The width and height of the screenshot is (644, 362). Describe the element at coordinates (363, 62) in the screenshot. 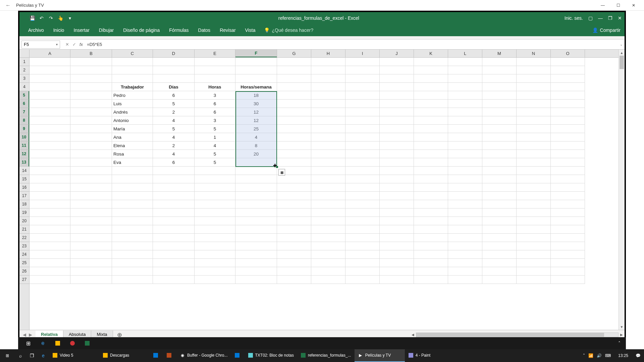

I see `cell-I1` at that location.